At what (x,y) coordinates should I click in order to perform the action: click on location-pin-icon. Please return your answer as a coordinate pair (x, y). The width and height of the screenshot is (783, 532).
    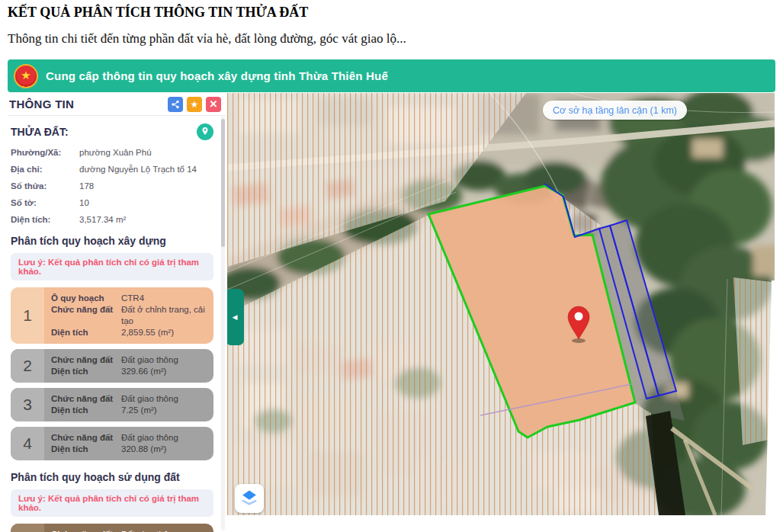
    Looking at the image, I should click on (205, 133).